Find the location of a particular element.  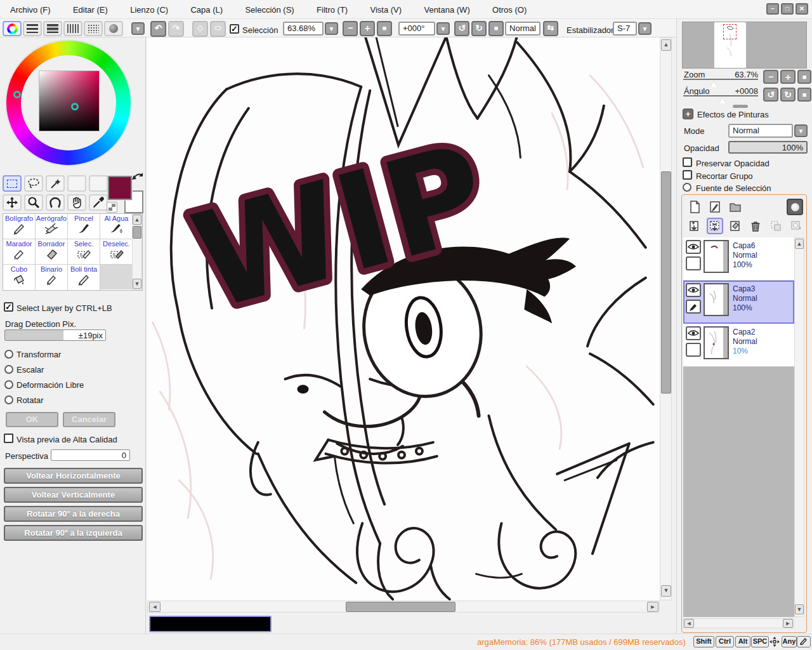

menu-archivo: Archivo (F) is located at coordinates (30, 10).